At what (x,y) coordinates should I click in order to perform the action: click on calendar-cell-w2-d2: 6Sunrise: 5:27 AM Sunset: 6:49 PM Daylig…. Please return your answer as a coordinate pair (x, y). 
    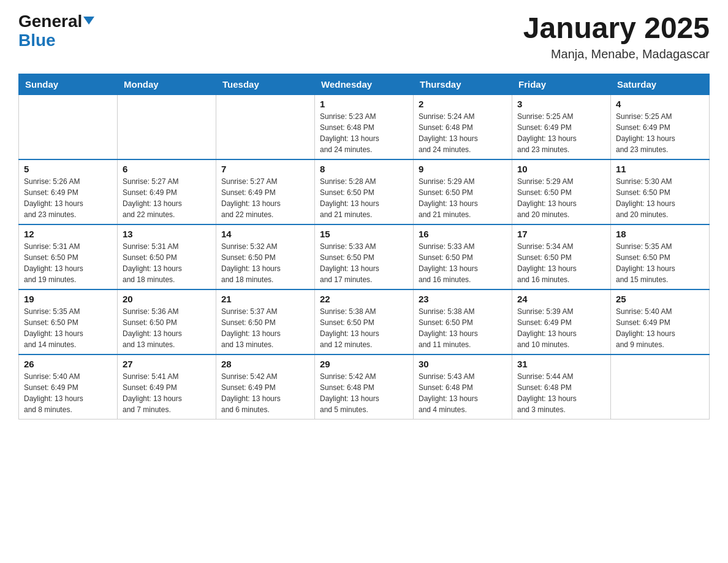
    Looking at the image, I should click on (167, 192).